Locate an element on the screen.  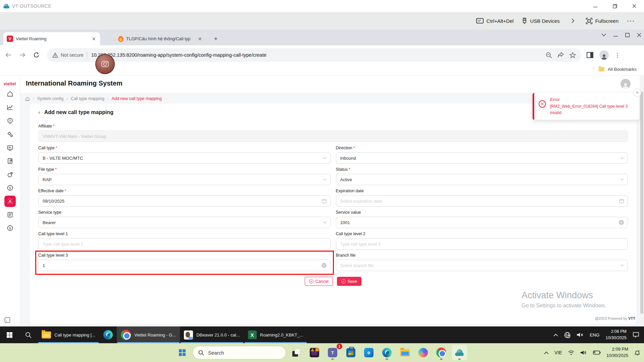
all-bookmarks-button: All Bookmarks is located at coordinates (615, 69).